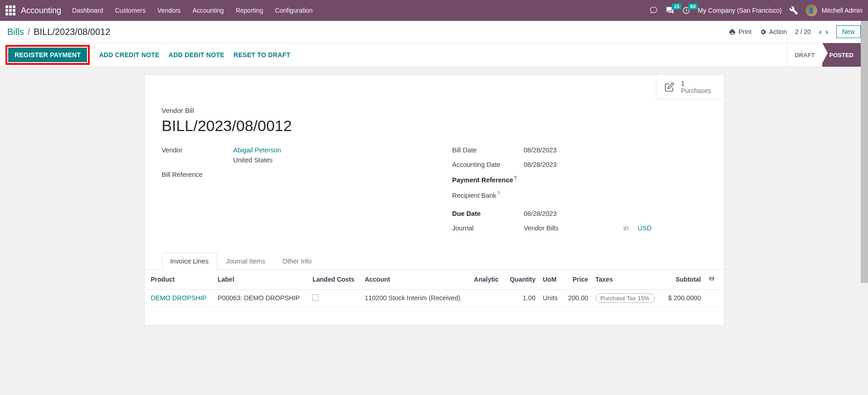 Image resolution: width=868 pixels, height=395 pixels. I want to click on stat-label: Purchases, so click(696, 91).